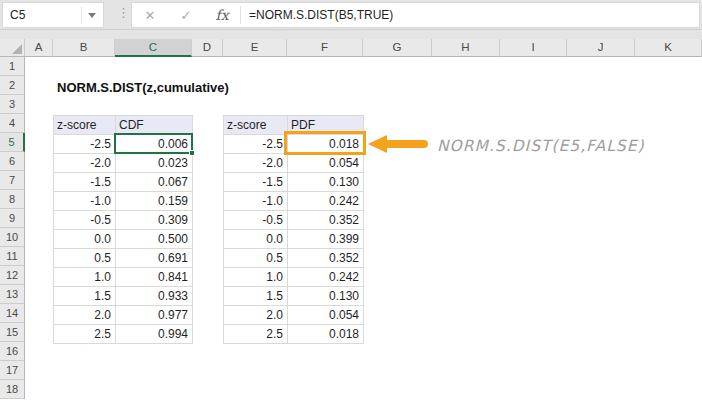  I want to click on row-header-9: 9, so click(12, 218).